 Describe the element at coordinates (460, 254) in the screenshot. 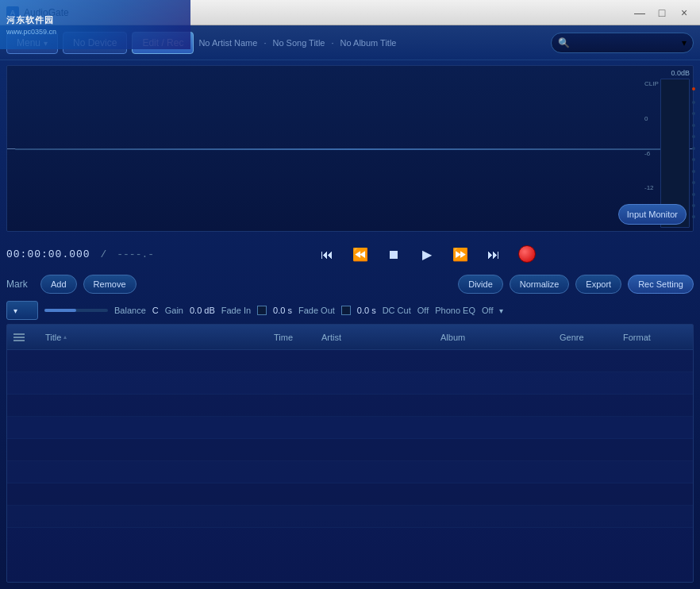

I see `fast-forward-icon` at that location.